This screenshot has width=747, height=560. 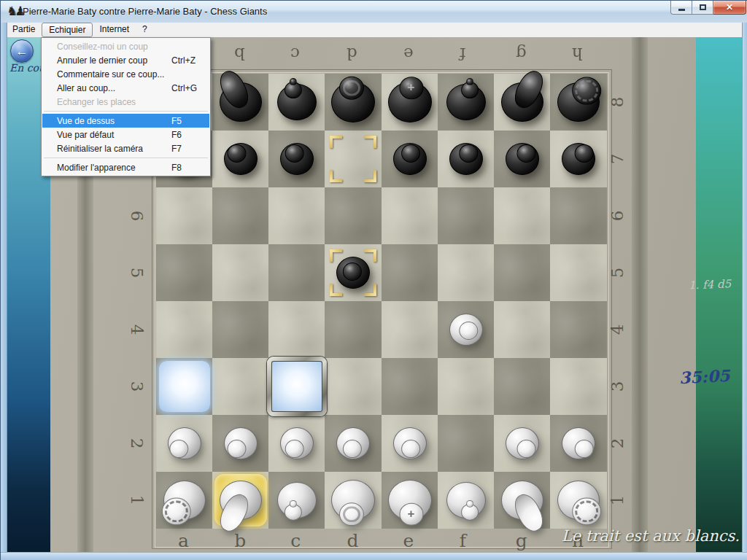 What do you see at coordinates (578, 102) in the screenshot?
I see `black-rook-h8` at bounding box center [578, 102].